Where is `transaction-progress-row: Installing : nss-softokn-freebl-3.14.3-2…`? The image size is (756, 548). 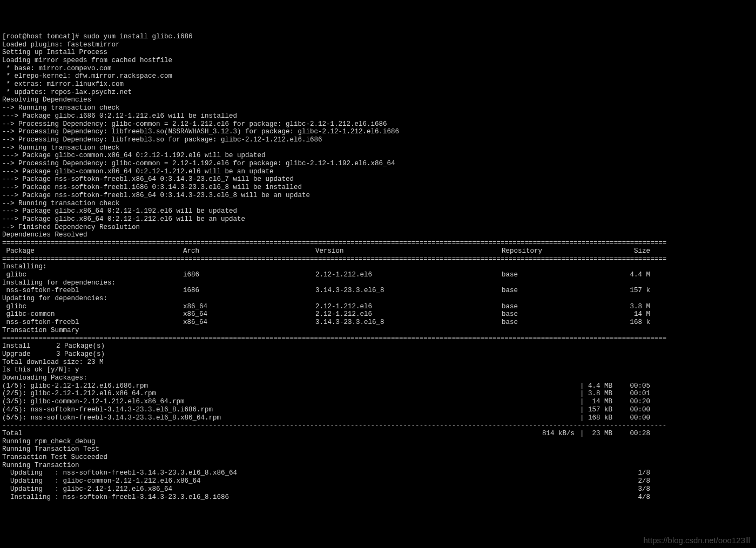 transaction-progress-row: Installing : nss-softokn-freebl-3.14.3-2… is located at coordinates (378, 498).